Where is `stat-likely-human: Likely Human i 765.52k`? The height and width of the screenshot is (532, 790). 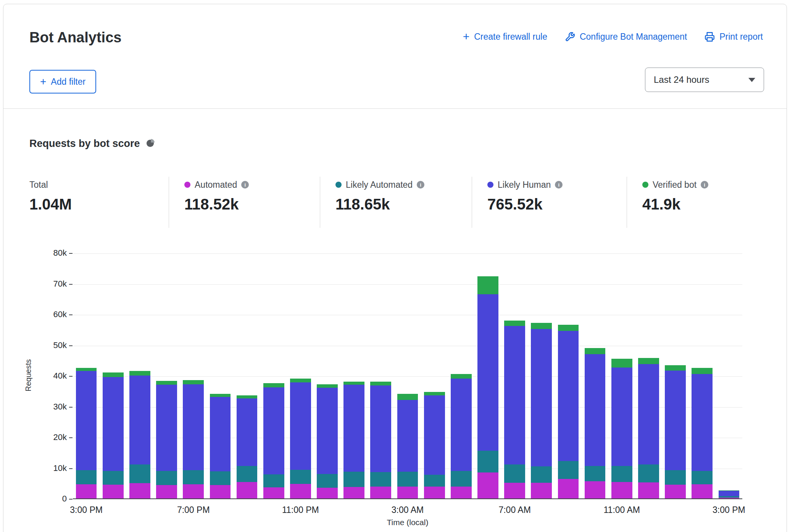 stat-likely-human: Likely Human i 765.52k is located at coordinates (549, 202).